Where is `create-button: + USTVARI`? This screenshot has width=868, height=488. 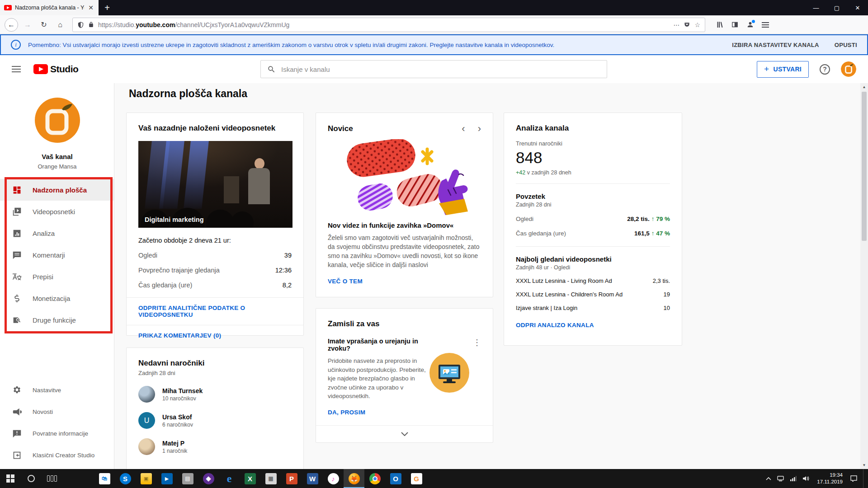
create-button: + USTVARI is located at coordinates (783, 70).